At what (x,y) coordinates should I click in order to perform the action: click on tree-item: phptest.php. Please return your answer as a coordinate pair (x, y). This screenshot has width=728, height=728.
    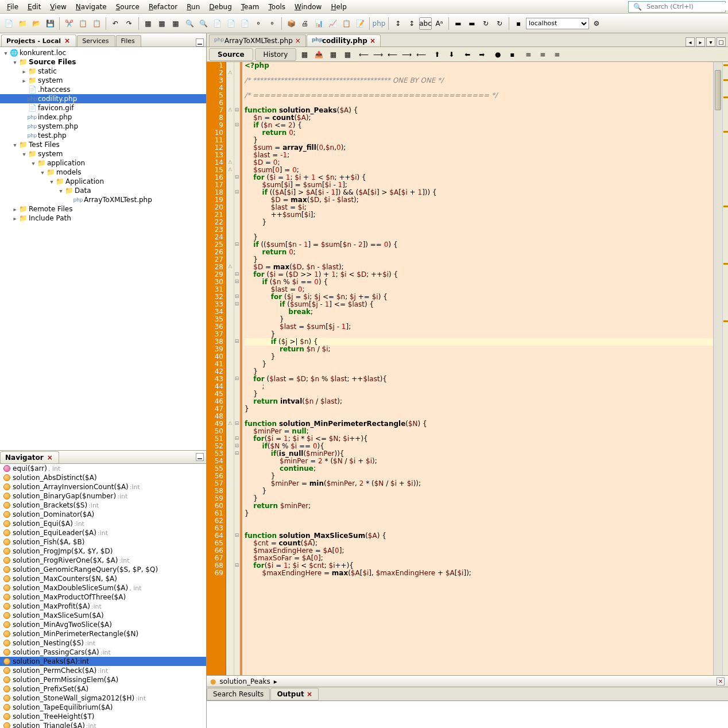
    Looking at the image, I should click on (103, 135).